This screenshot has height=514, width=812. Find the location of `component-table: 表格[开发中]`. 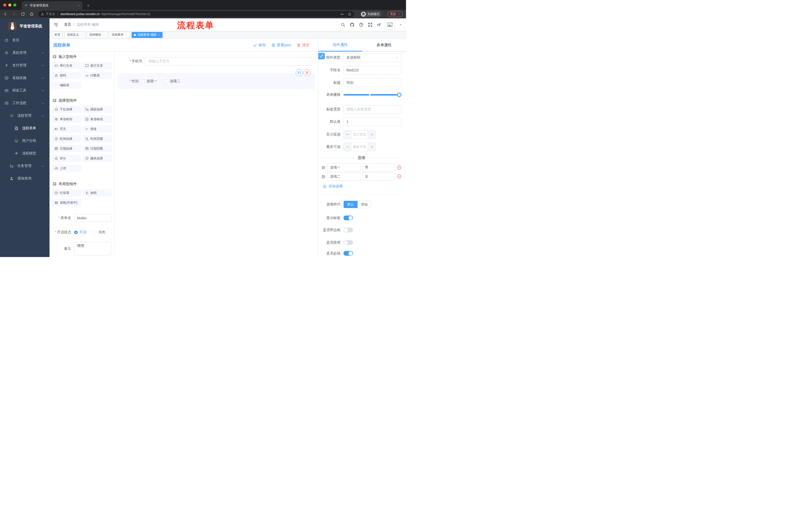

component-table: 表格[开发中] is located at coordinates (67, 202).